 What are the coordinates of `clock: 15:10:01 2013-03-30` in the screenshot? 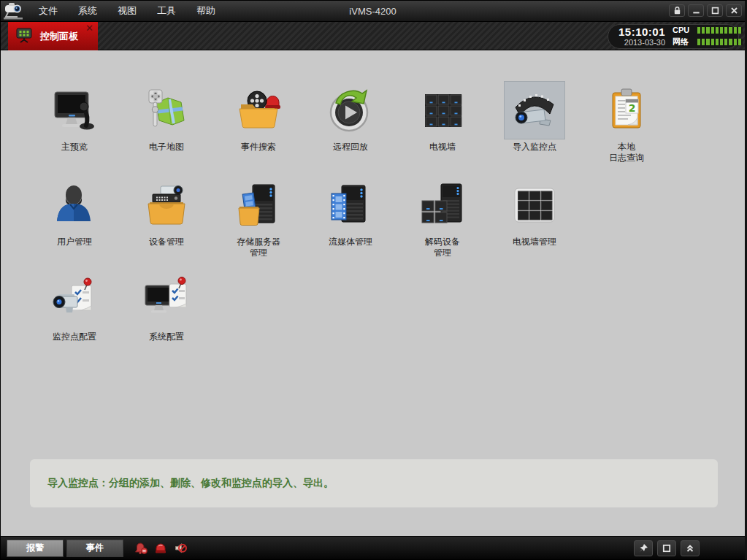 It's located at (642, 37).